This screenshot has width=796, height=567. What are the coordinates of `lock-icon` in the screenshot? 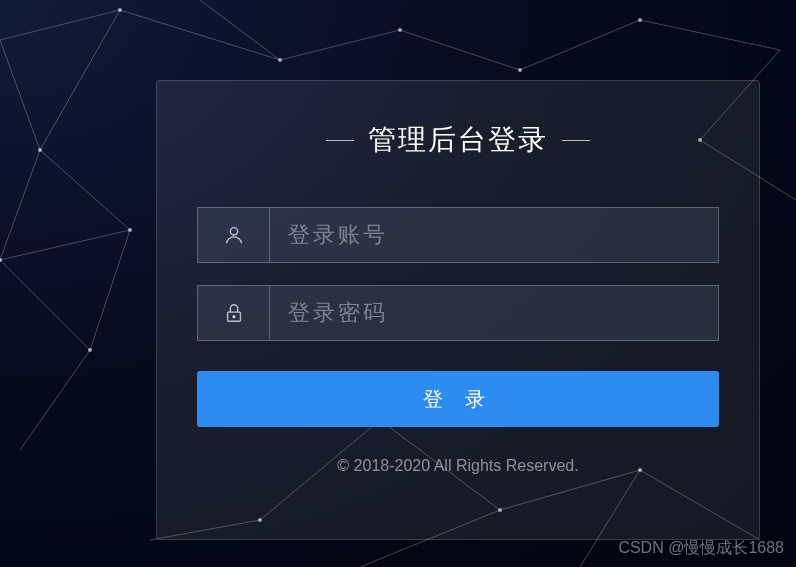 It's located at (234, 313).